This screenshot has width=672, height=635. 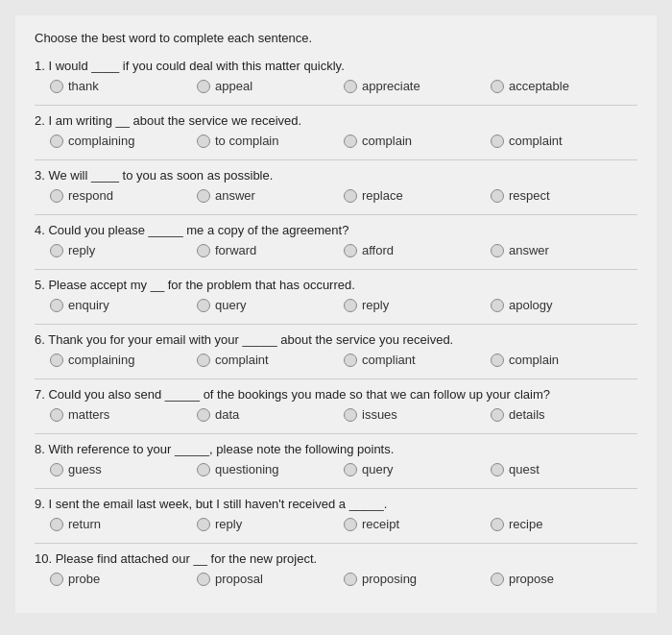 I want to click on option-5-2: query, so click(x=271, y=305).